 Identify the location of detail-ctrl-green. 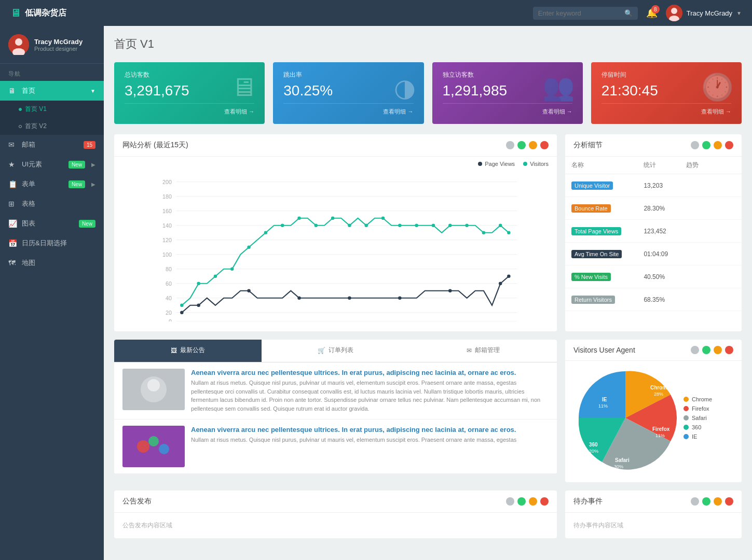
(706, 145).